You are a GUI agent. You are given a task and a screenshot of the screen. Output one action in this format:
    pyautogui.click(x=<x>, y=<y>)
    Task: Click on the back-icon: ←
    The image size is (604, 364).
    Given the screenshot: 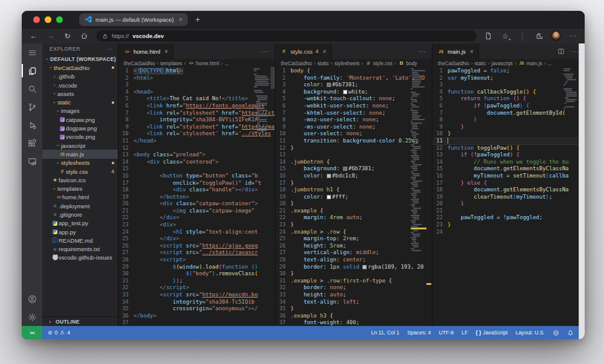 What is the action you would take?
    pyautogui.click(x=34, y=36)
    